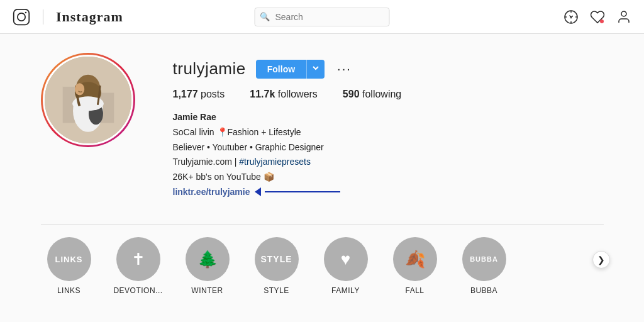 This screenshot has width=644, height=322. What do you see at coordinates (322, 17) in the screenshot?
I see `header: Instagram 🔍` at bounding box center [322, 17].